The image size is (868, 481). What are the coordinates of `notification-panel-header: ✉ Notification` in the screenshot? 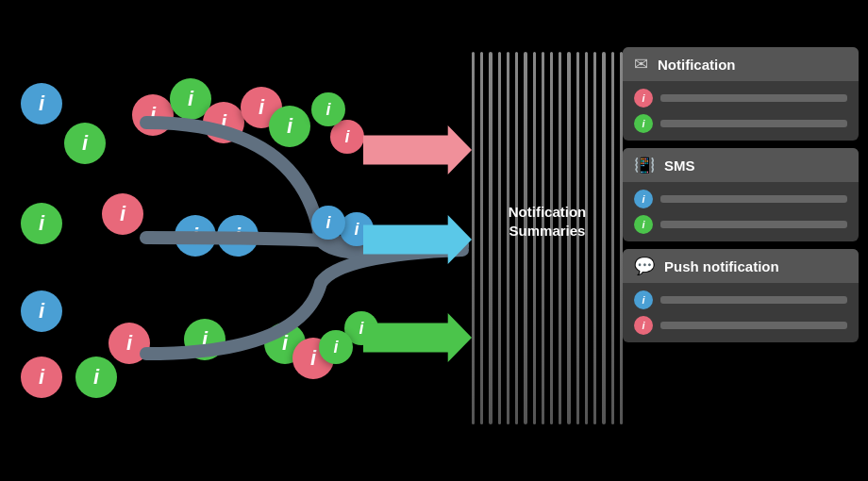 It's located at (741, 64).